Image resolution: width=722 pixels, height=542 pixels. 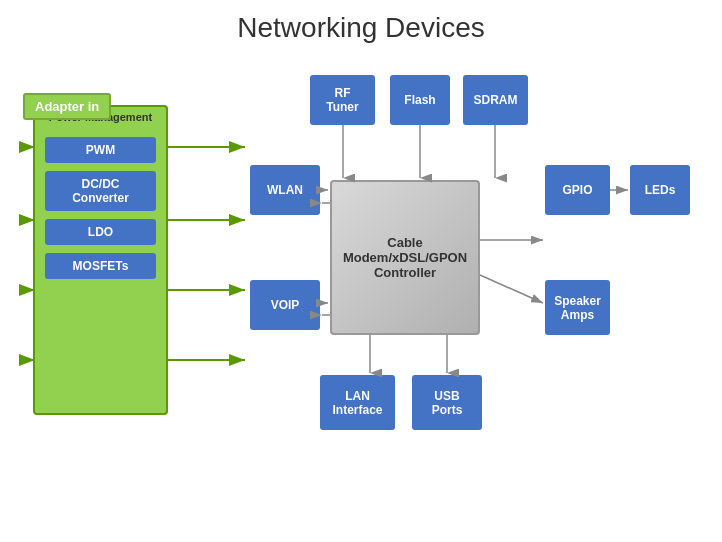 I want to click on pwm-block: PWM, so click(x=100, y=150).